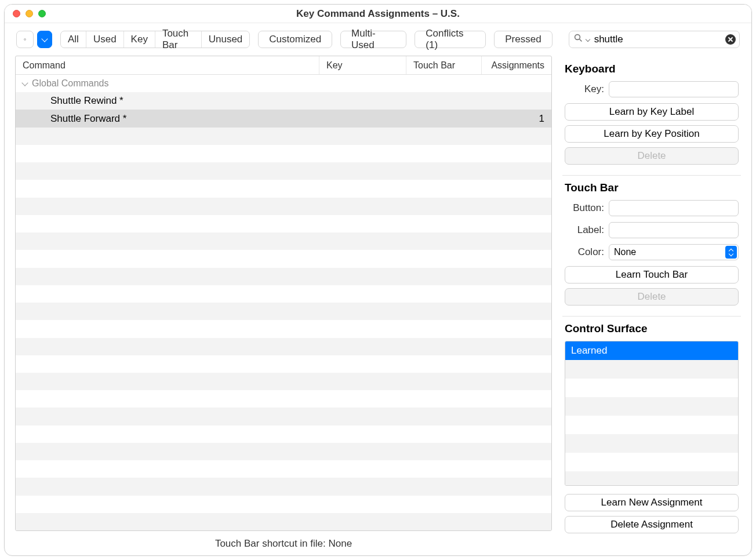 Image resolution: width=756 pixels, height=560 pixels. What do you see at coordinates (26, 14) in the screenshot?
I see `traffic-lights` at bounding box center [26, 14].